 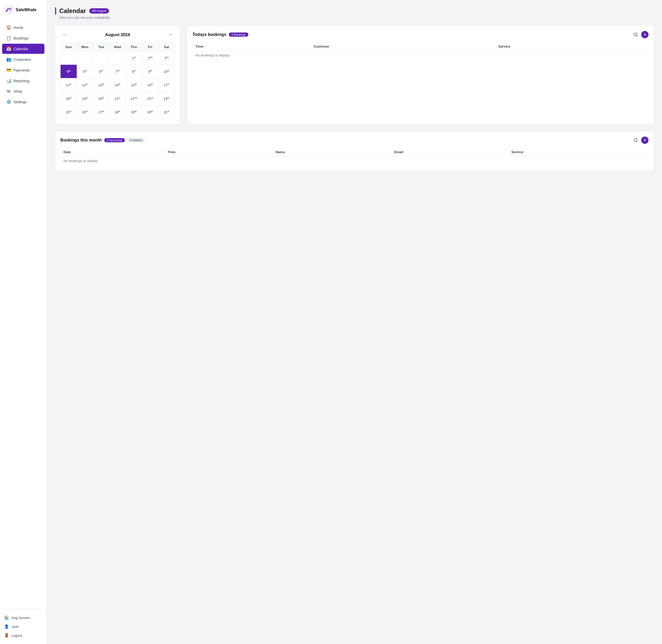 What do you see at coordinates (69, 72) in the screenshot?
I see `day-number: 4th` at bounding box center [69, 72].